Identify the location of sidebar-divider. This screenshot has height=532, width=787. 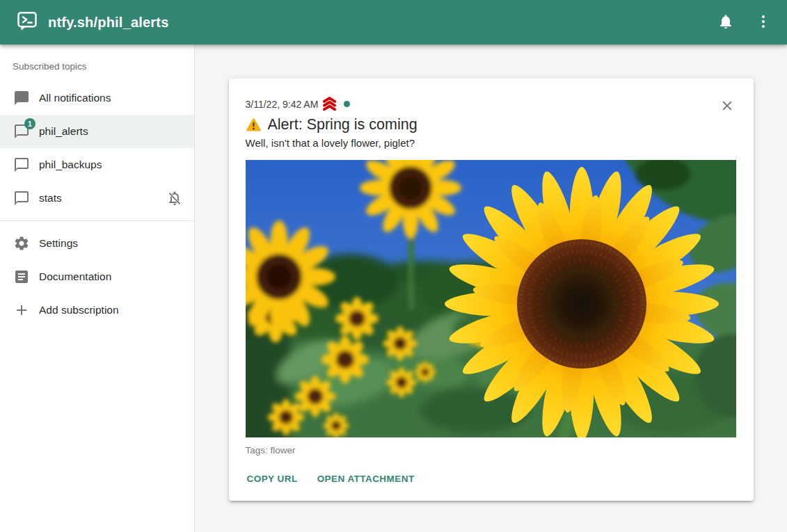
(97, 221).